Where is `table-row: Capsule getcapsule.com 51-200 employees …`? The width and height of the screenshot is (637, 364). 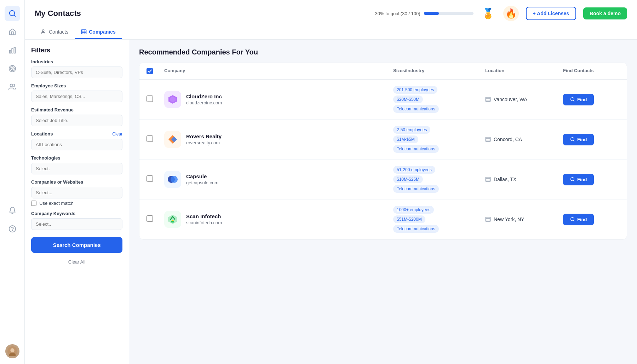
table-row: Capsule getcapsule.com 51-200 employees … is located at coordinates (383, 180).